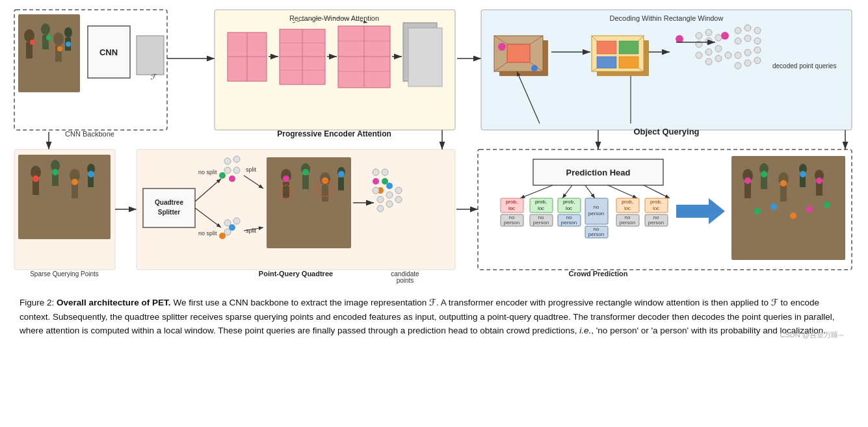 Image resolution: width=868 pixels, height=427 pixels. What do you see at coordinates (667, 18) in the screenshot?
I see `svg-text:Decoding Within Rectangle Wind: Decoding Within Rectangle Window` at bounding box center [667, 18].